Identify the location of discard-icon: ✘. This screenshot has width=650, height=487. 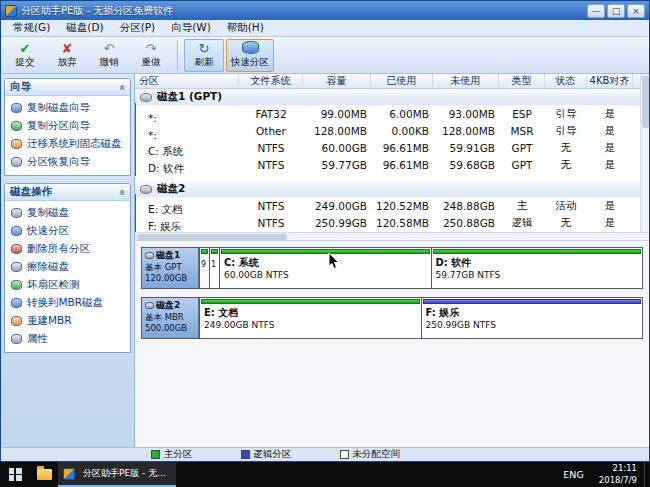
(68, 48).